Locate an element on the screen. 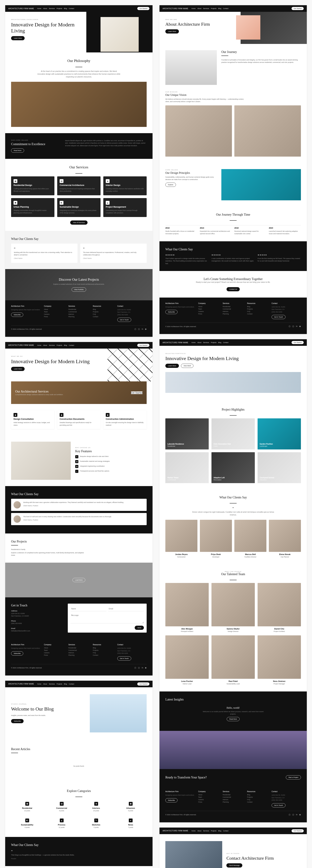 Image resolution: width=312 pixels, height=868 pixels. cta-button: Start a Project is located at coordinates (293, 777).